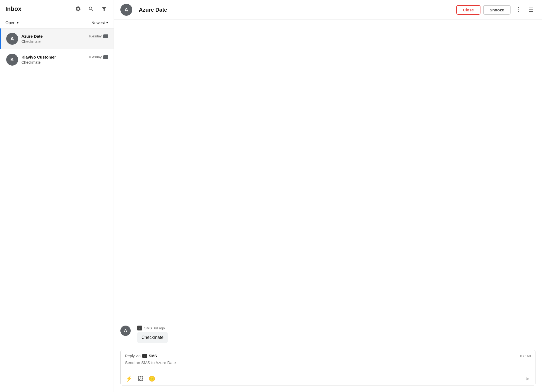 The height and width of the screenshot is (392, 542). I want to click on panel-toggle-button: ☰, so click(531, 10).